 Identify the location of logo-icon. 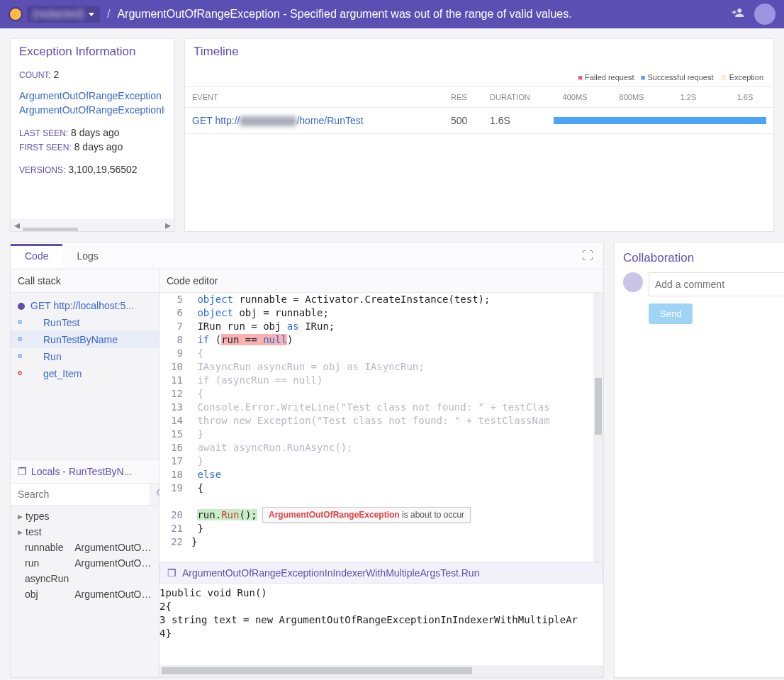
(16, 14).